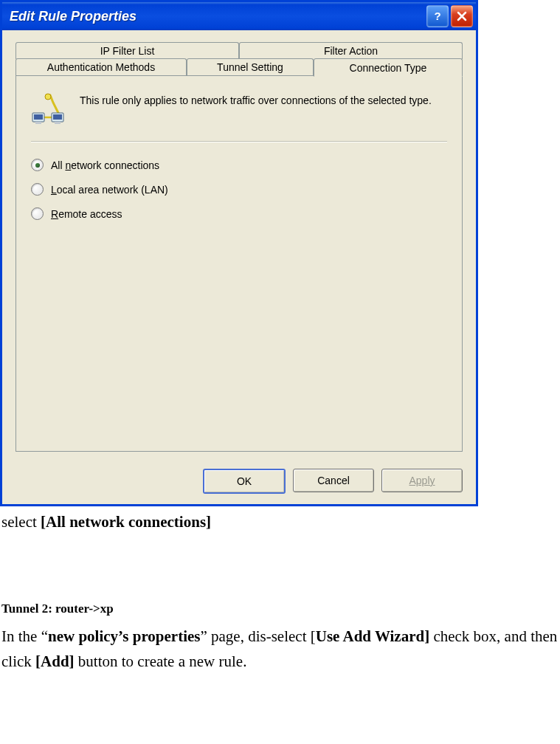 The height and width of the screenshot is (744, 560). I want to click on radio-lan: Local area network (LAN), so click(239, 189).